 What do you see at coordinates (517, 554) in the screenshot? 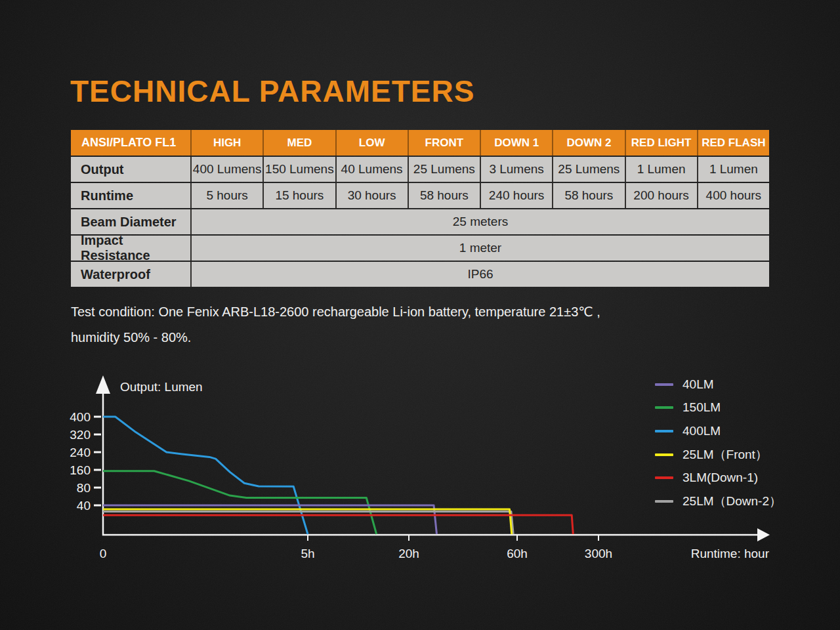
I see `x-tick-label: 60h` at bounding box center [517, 554].